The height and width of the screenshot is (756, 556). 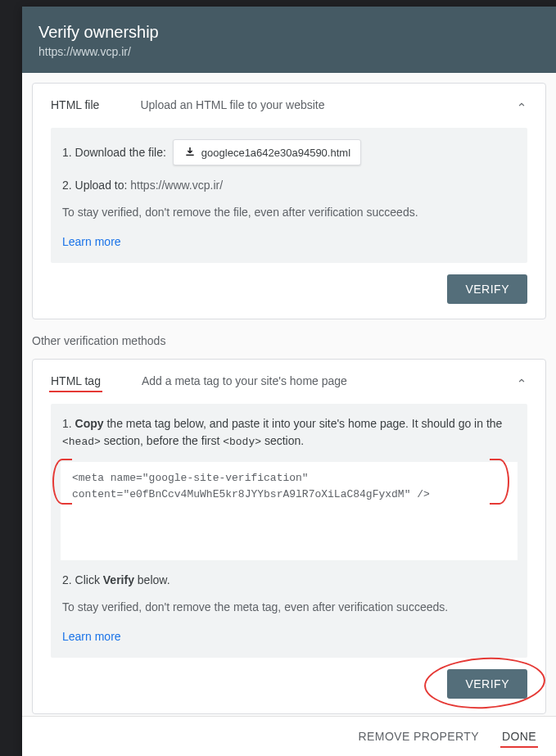 What do you see at coordinates (242, 442) in the screenshot?
I see `body-code: <body>` at bounding box center [242, 442].